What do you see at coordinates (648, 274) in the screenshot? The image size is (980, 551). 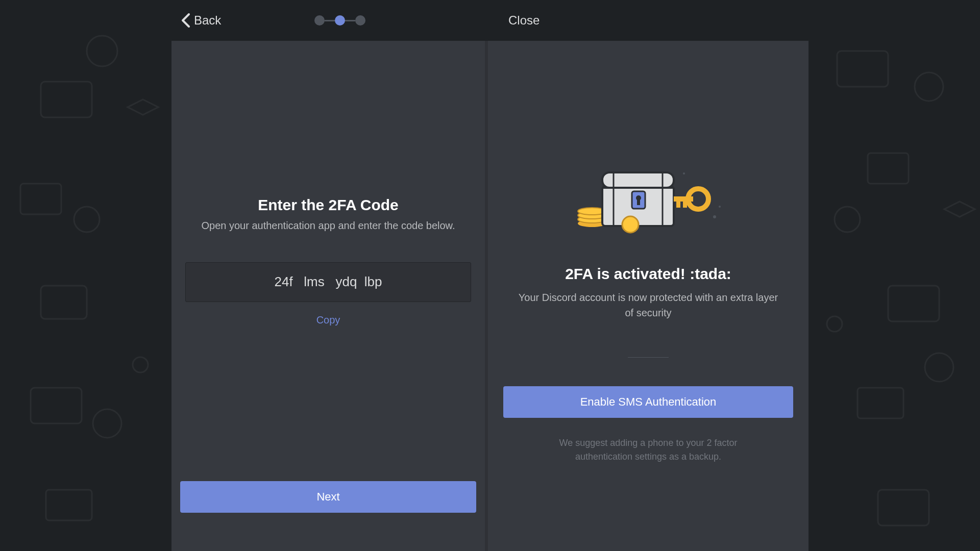 I see `activated-title: 2FA is activated! :tada:` at bounding box center [648, 274].